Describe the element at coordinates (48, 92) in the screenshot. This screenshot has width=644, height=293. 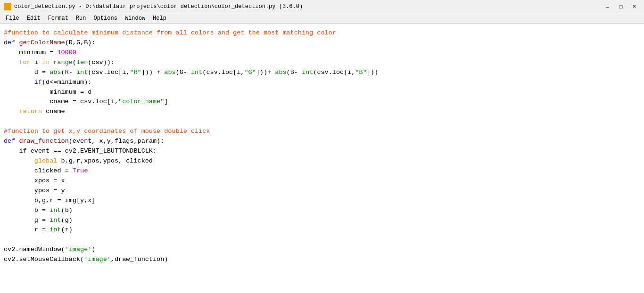
I see `code-line-7: minimum = d` at that location.